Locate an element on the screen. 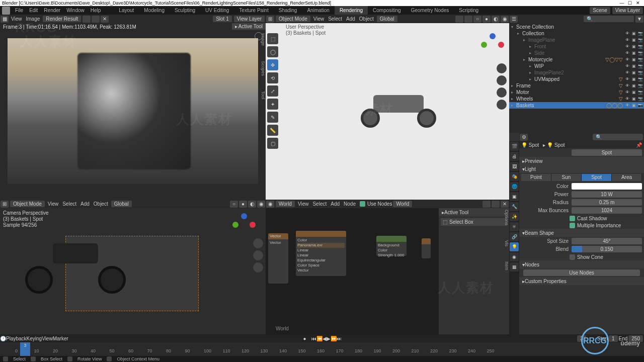  object-mode-dropdown: Object Mode is located at coordinates (27, 204).